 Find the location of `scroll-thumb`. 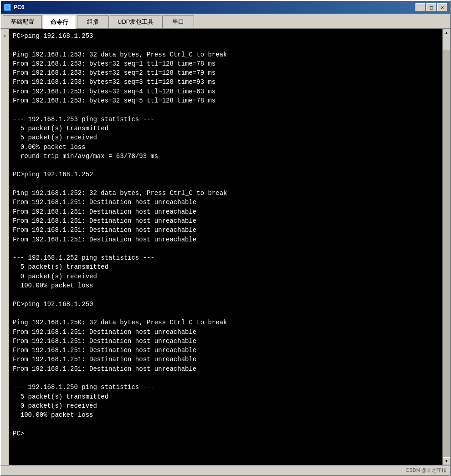

scroll-thumb is located at coordinates (446, 43).